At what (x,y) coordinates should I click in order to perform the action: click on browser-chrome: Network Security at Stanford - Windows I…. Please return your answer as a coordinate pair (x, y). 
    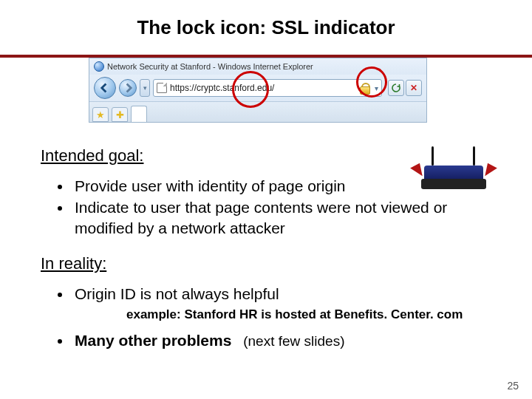
    Looking at the image, I should click on (258, 90).